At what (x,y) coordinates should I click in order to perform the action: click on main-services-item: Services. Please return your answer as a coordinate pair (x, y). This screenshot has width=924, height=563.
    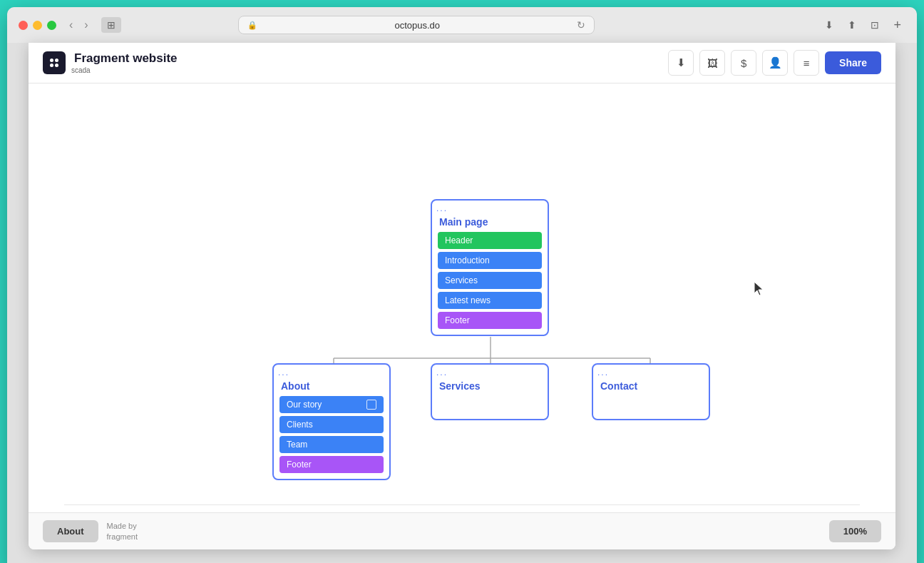
    Looking at the image, I should click on (490, 280).